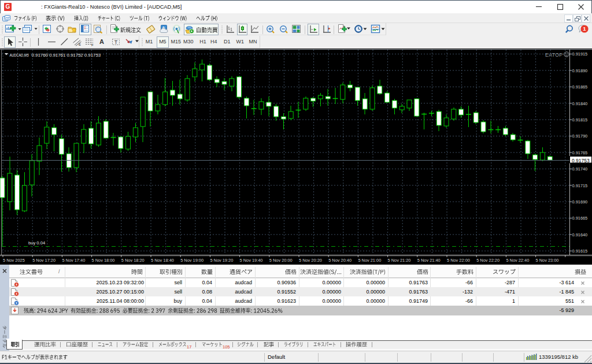 This screenshot has width=592, height=364. Describe the element at coordinates (547, 260) in the screenshot. I see `svg-text: 5 Nov 23:00` at that location.